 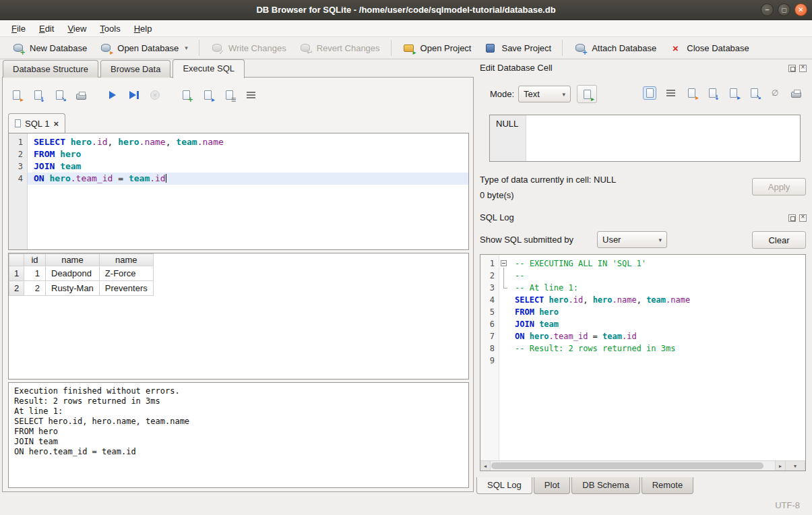 What do you see at coordinates (733, 93) in the screenshot?
I see `import-data-icon: ▸` at bounding box center [733, 93].